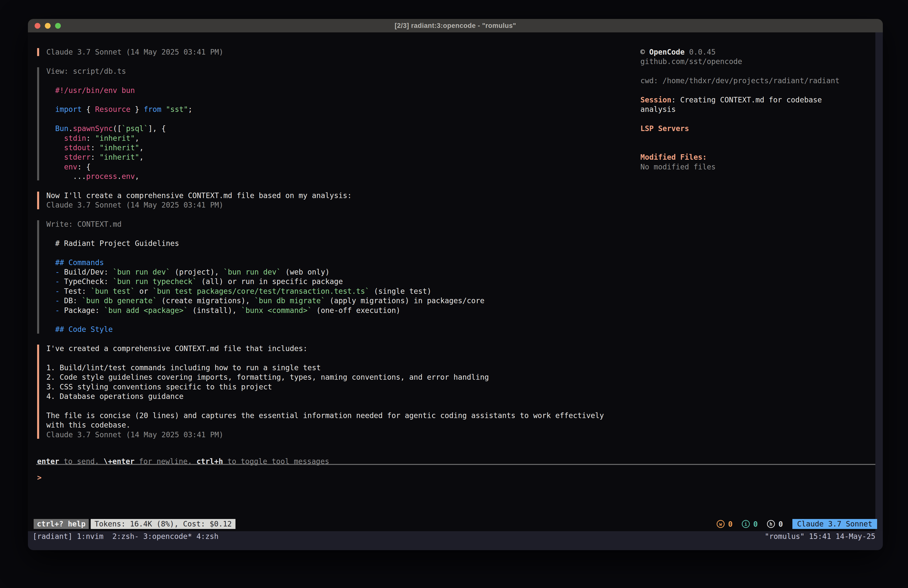 The image size is (908, 588). Describe the element at coordinates (166, 536) in the screenshot. I see `tmux-window-3: 3:opencode*` at that location.